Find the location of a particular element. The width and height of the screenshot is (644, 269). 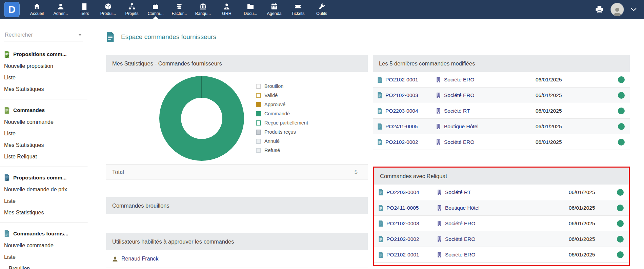

sidebar-item-nouvelle-commande-fournisseur: Nouvelle commande is located at coordinates (44, 246).